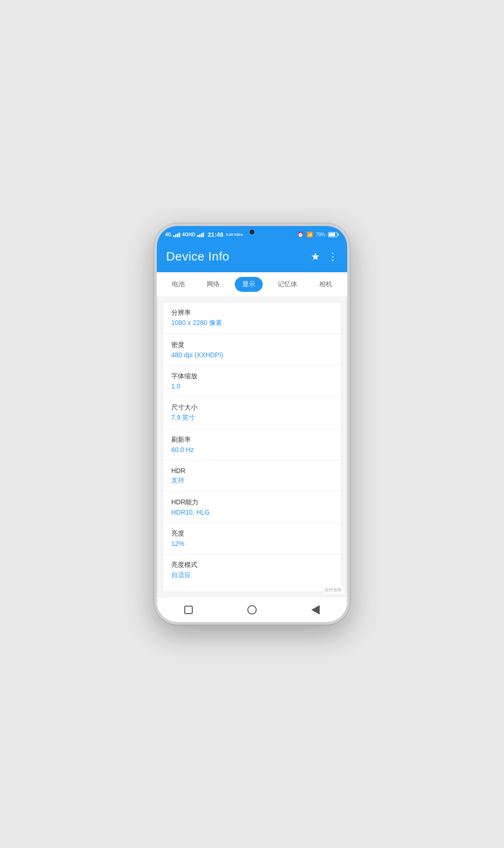 Image resolution: width=504 pixels, height=848 pixels. What do you see at coordinates (252, 610) in the screenshot?
I see `home-icon` at bounding box center [252, 610].